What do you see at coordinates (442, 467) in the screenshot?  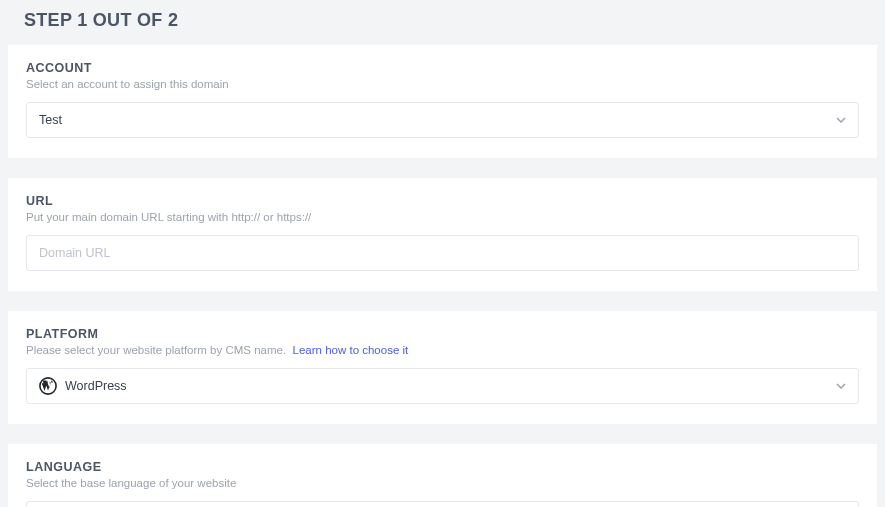 I see `language-label: LANGUAGE` at bounding box center [442, 467].